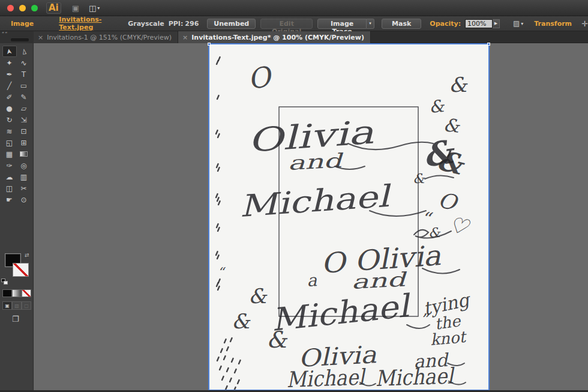  Describe the element at coordinates (479, 24) in the screenshot. I see `opacity-input` at that location.